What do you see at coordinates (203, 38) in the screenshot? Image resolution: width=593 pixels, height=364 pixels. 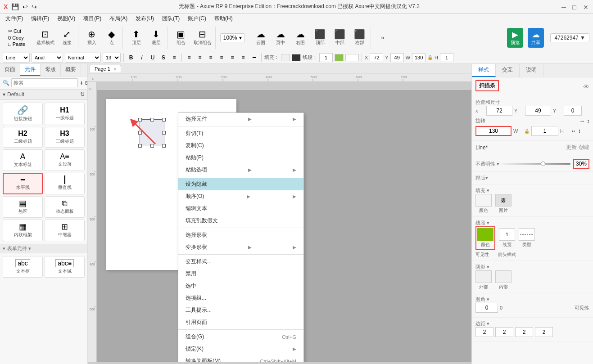 I see `ungroup-button: ⊟ 取消组合` at bounding box center [203, 38].